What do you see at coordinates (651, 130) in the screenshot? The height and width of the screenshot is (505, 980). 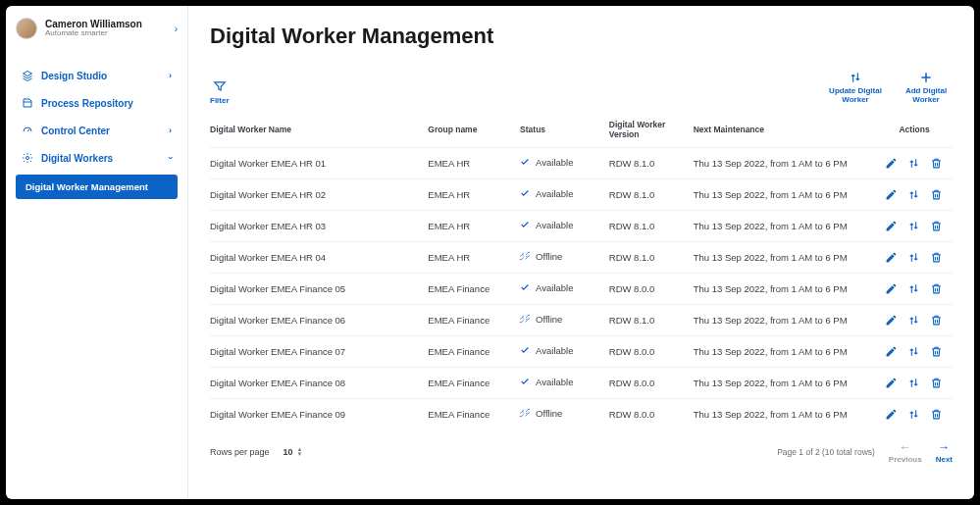 I see `col-header-version: Digital Worker Version` at bounding box center [651, 130].